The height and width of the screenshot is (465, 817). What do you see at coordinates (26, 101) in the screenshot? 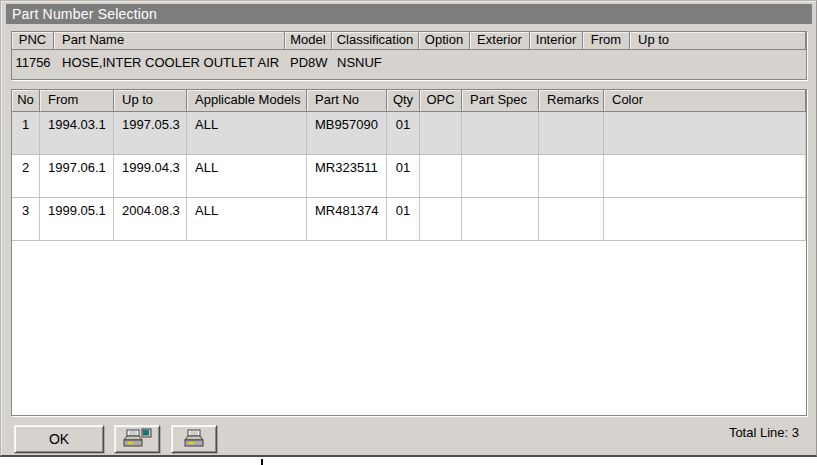
I see `col-header-no: No` at bounding box center [26, 101].